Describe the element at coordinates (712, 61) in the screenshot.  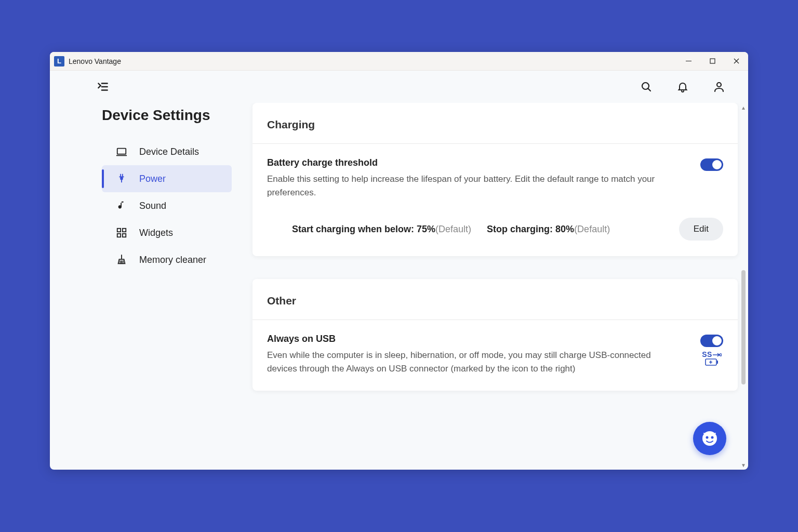
I see `maximize-button` at that location.